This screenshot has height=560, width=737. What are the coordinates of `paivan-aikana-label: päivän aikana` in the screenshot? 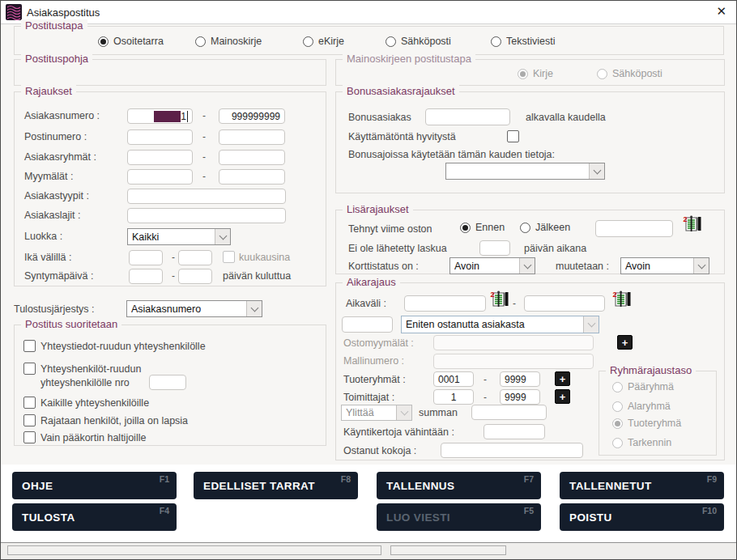 It's located at (556, 249).